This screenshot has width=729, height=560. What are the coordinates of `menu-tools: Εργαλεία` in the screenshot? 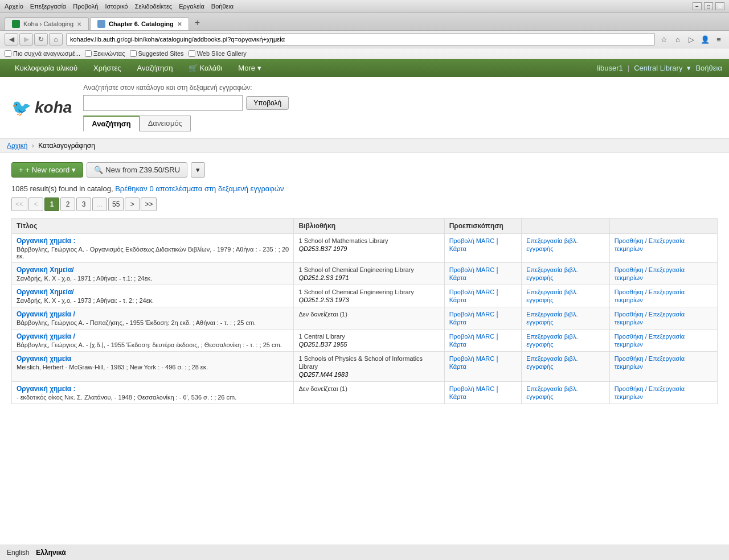 It's located at (191, 6).